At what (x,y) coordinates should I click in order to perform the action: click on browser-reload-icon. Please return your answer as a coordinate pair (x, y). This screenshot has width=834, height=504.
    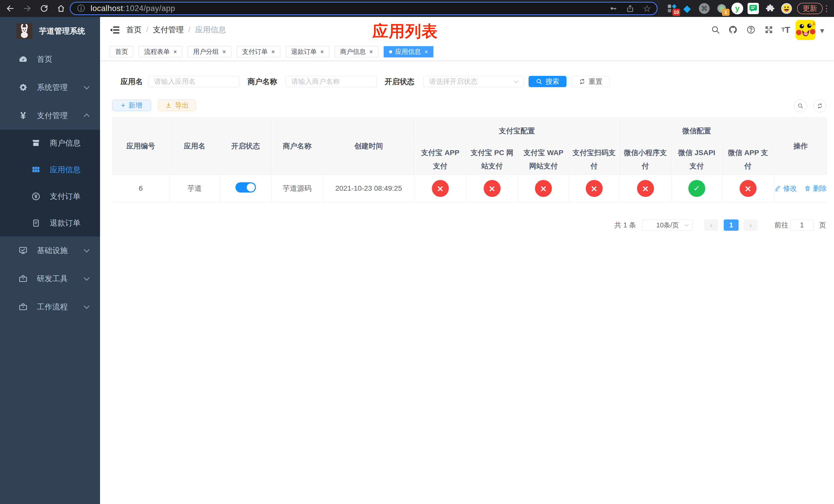
    Looking at the image, I should click on (44, 8).